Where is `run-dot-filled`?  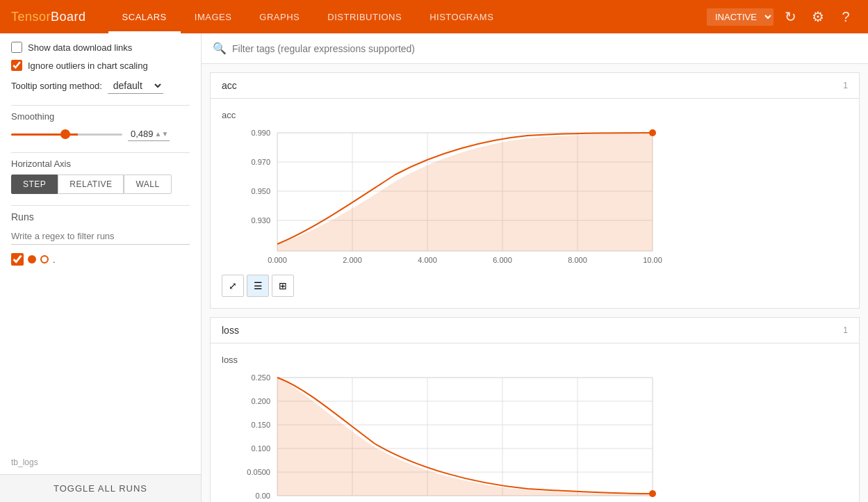 run-dot-filled is located at coordinates (32, 259).